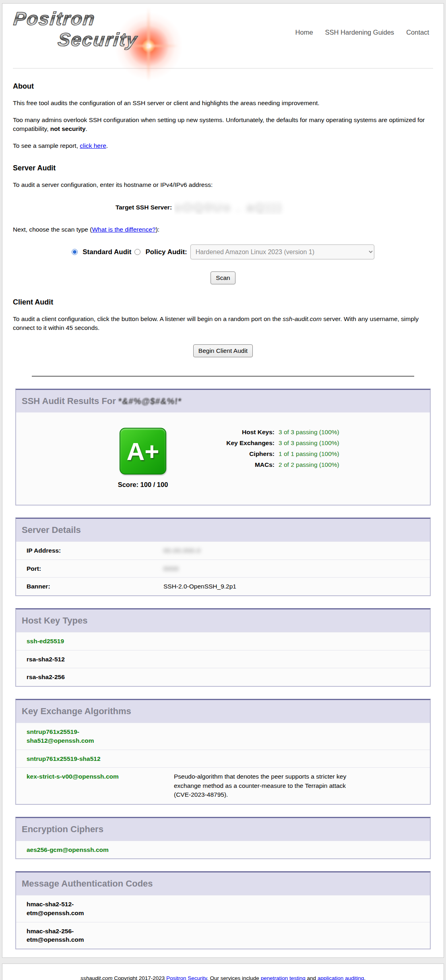 This screenshot has width=446, height=980. I want to click on footer-services-text: . Our services include, so click(234, 978).